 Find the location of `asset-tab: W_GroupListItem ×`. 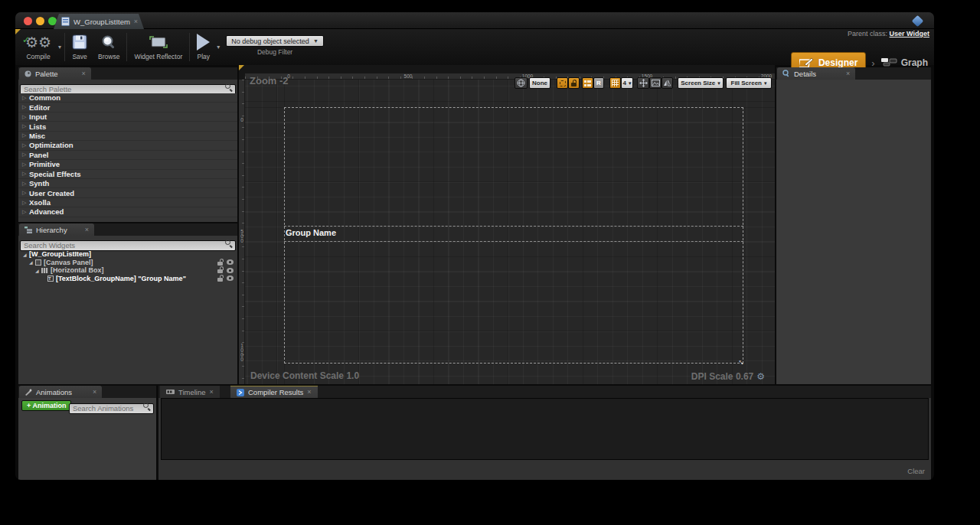

asset-tab: W_GroupListItem × is located at coordinates (99, 21).